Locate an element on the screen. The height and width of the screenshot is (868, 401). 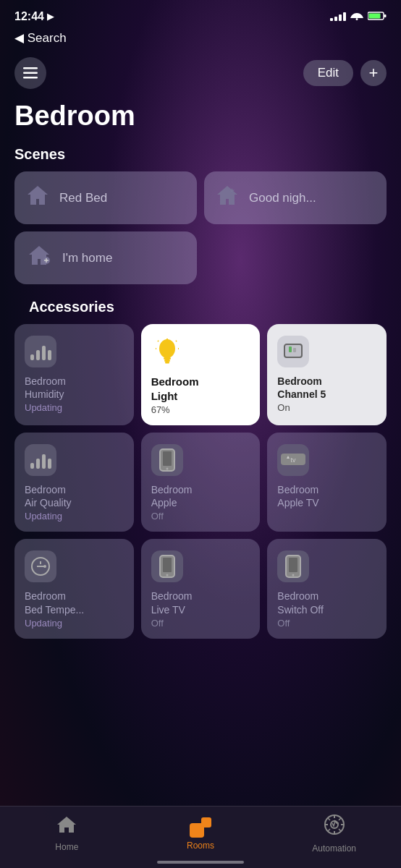
scene-im-home-label: I'm home is located at coordinates (87, 258).